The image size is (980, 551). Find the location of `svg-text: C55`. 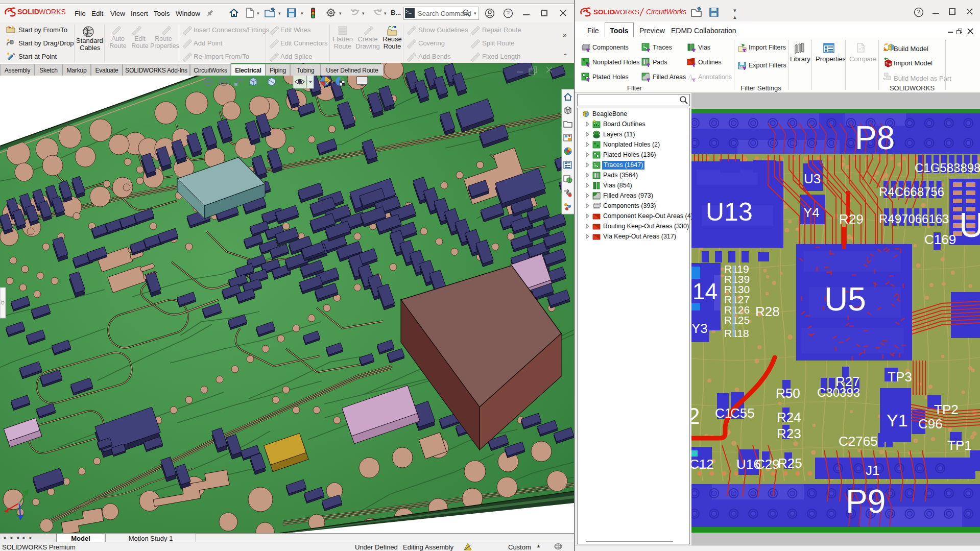

svg-text: C55 is located at coordinates (743, 413).